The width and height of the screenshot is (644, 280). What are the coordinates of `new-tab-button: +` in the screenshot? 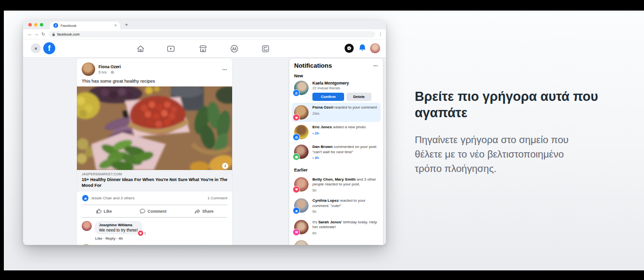 It's located at (126, 24).